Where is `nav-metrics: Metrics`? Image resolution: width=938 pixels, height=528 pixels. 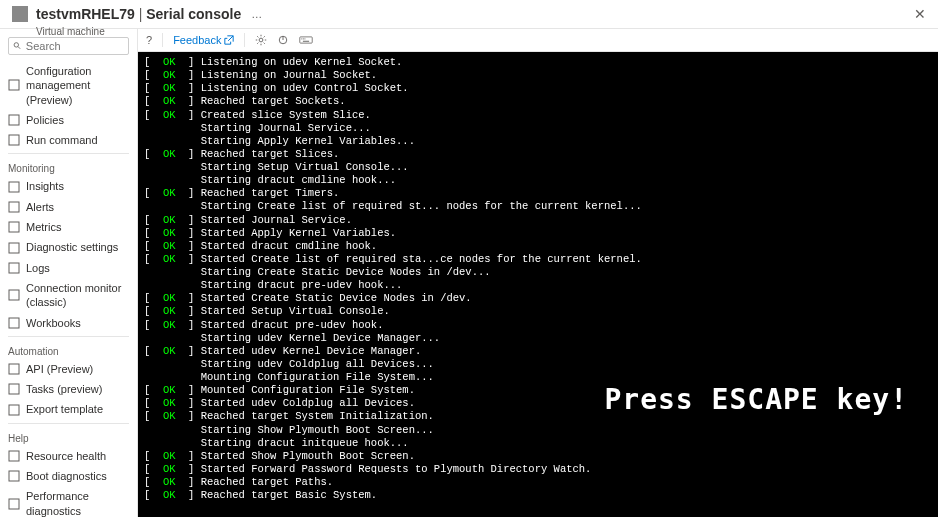 nav-metrics: Metrics is located at coordinates (68, 227).